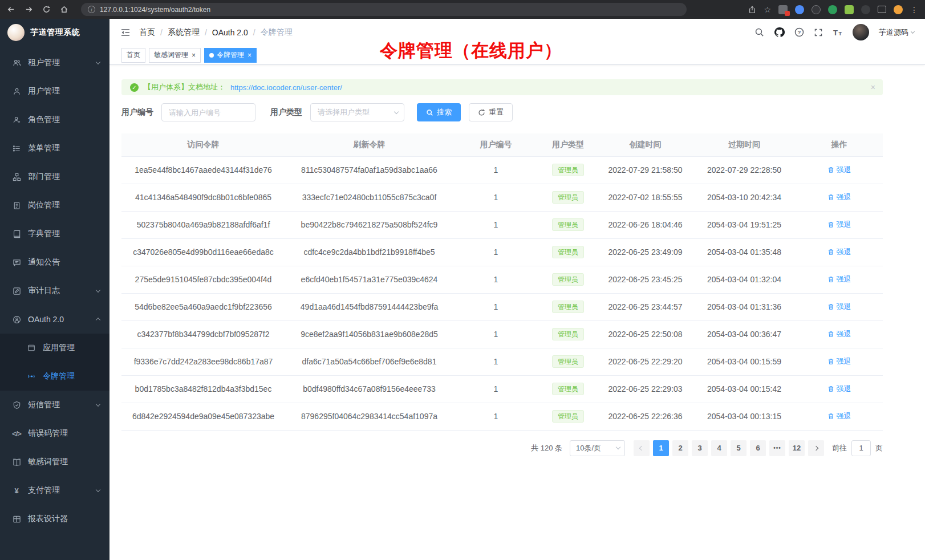 Image resolution: width=925 pixels, height=560 pixels. I want to click on page-button-3: 3, so click(700, 448).